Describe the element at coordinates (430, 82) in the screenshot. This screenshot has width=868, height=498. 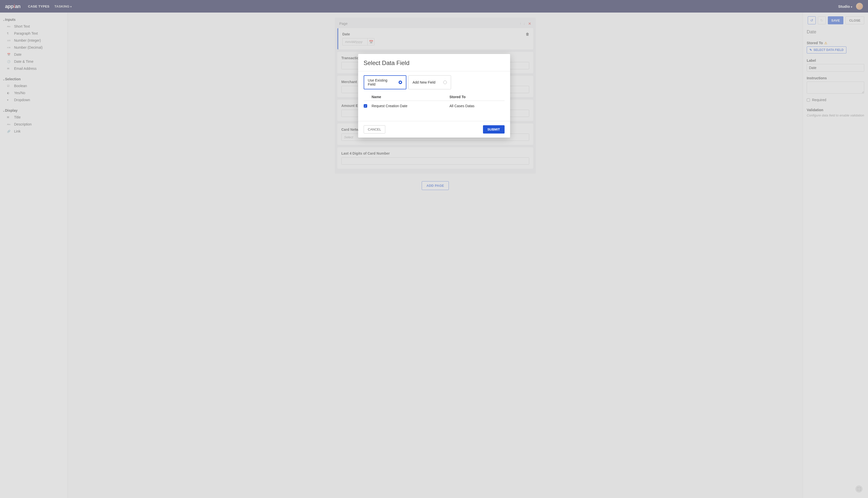
I see `radio-add-new: Add New Field` at that location.